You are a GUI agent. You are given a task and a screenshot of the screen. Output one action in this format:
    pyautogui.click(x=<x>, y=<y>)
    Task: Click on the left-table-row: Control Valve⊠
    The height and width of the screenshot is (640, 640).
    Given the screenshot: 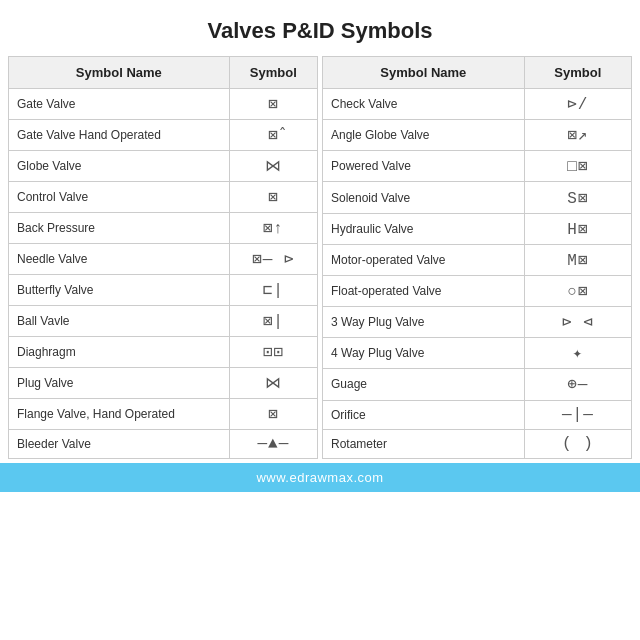 What is the action you would take?
    pyautogui.click(x=164, y=198)
    